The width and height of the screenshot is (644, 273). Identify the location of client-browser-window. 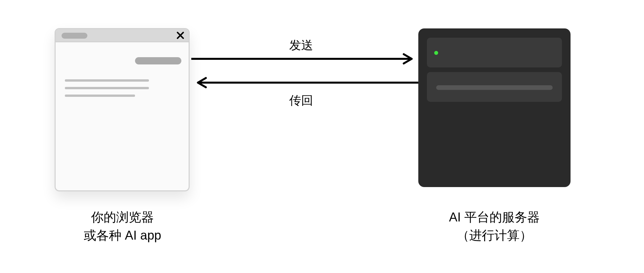
(122, 110).